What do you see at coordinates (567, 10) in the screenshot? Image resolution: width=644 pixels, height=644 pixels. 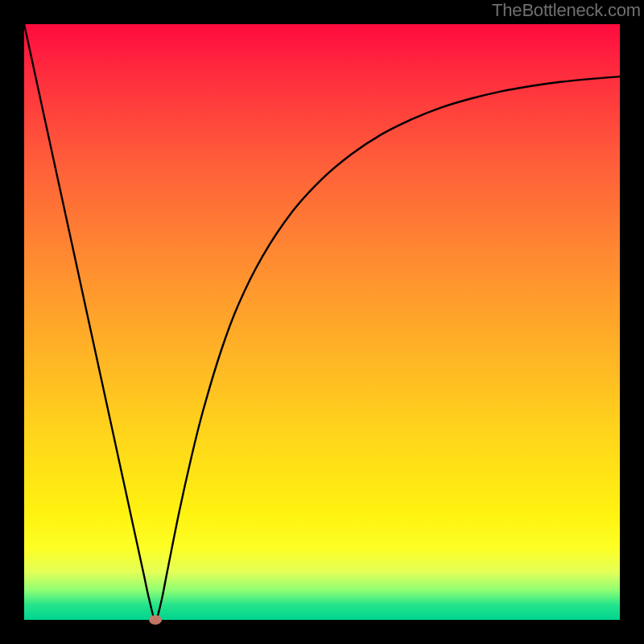 I see `watermark-text: TheBottleneck.com` at bounding box center [567, 10].